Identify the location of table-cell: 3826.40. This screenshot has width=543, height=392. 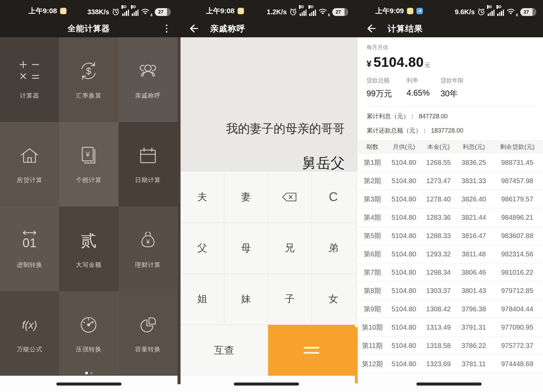
(474, 199).